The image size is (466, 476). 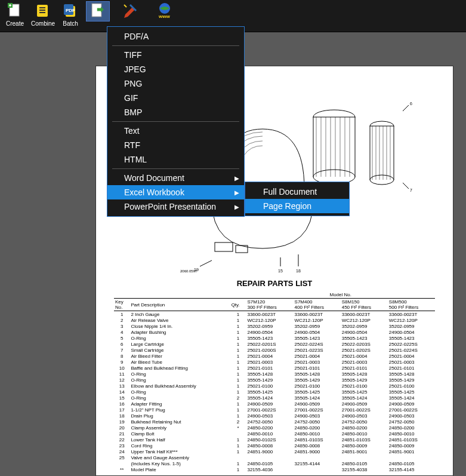 I want to click on submenu-full-document: Full Document, so click(x=297, y=192).